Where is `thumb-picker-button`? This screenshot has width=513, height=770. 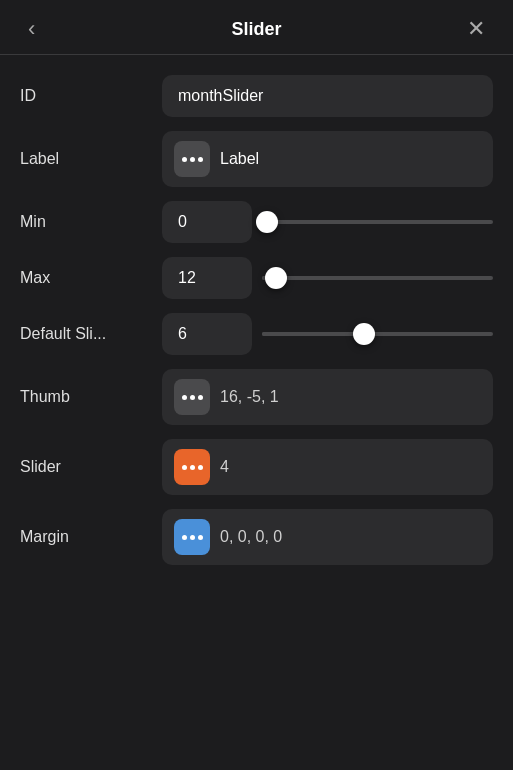
thumb-picker-button is located at coordinates (192, 397).